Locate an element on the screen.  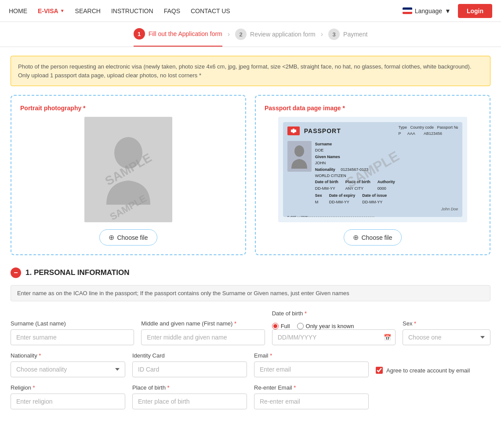
place-birth-input is located at coordinates (190, 401).